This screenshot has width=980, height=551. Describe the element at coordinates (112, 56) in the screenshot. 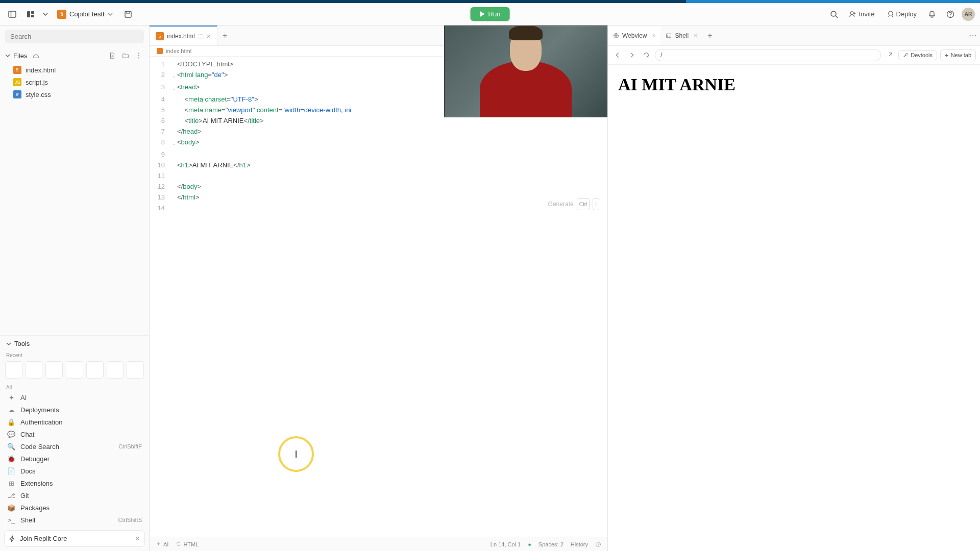

I see `new-file-icon` at that location.